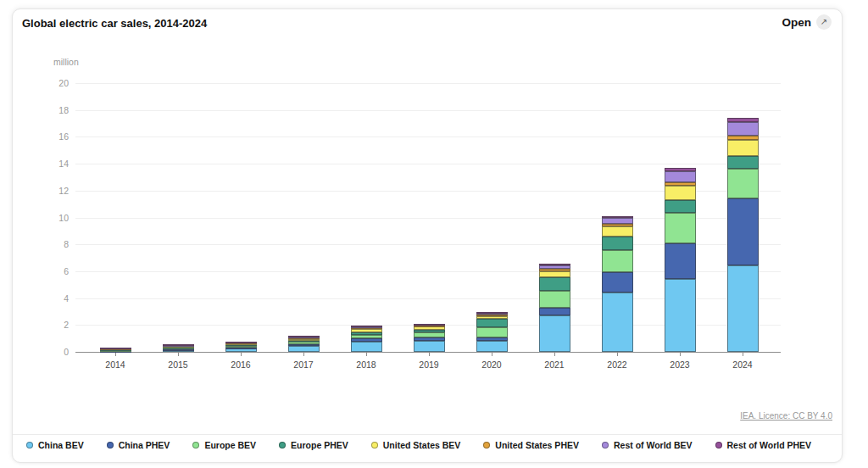  Describe the element at coordinates (52, 352) in the screenshot. I see `y-tick-label: 0` at that location.